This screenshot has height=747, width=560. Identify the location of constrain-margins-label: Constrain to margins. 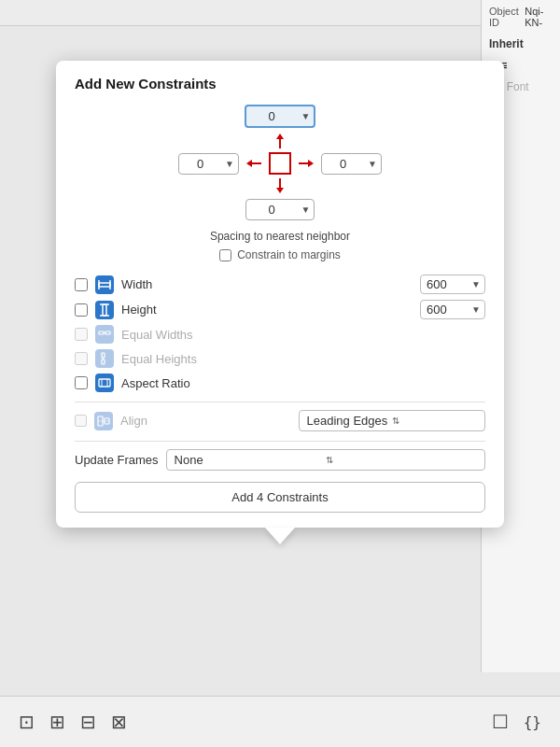
(289, 255).